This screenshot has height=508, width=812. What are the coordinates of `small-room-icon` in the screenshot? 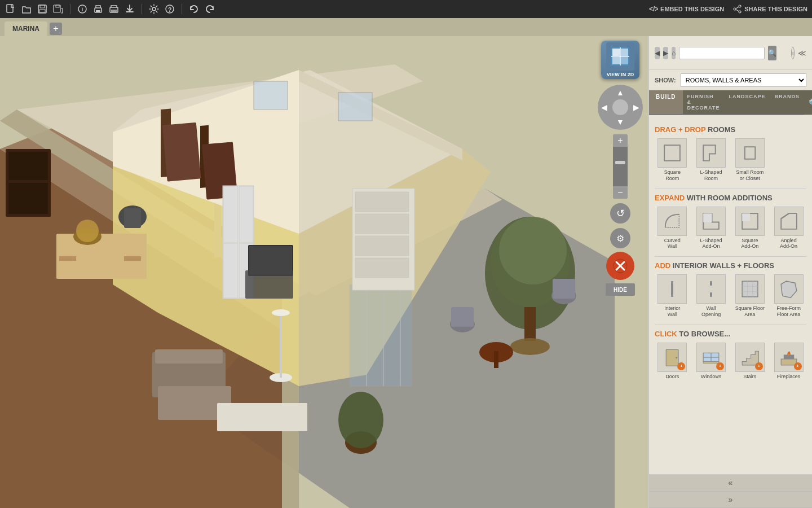 It's located at (750, 153).